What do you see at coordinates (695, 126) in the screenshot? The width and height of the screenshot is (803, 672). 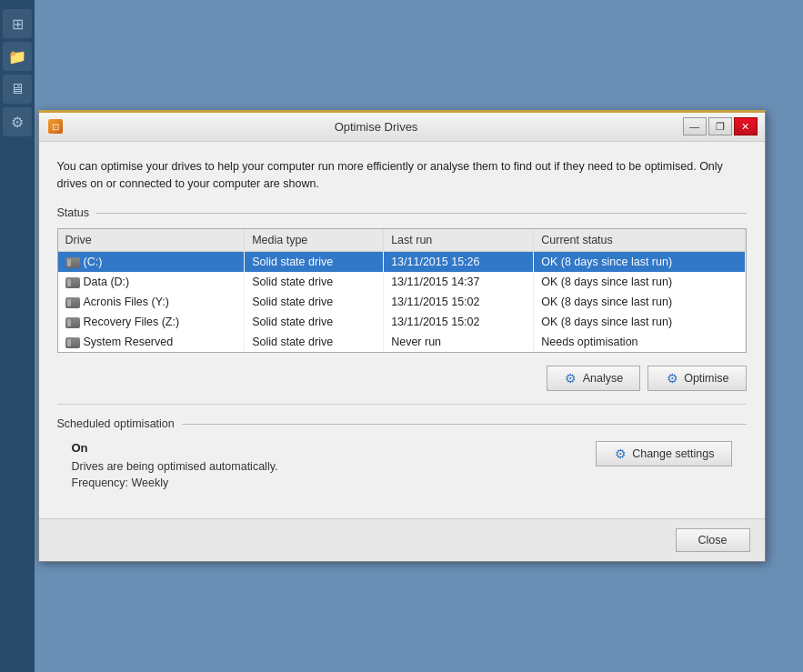 I see `minimize-button: —` at bounding box center [695, 126].